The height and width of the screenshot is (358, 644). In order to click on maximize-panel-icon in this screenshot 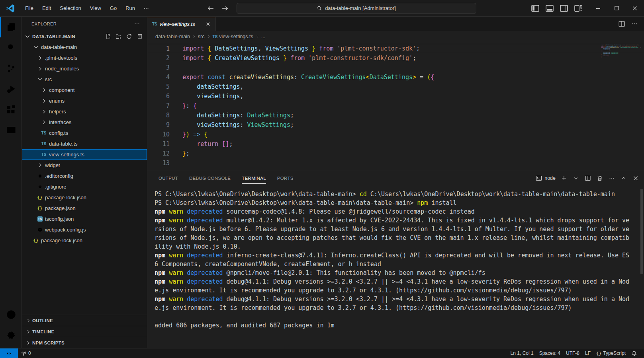, I will do `click(624, 178)`.